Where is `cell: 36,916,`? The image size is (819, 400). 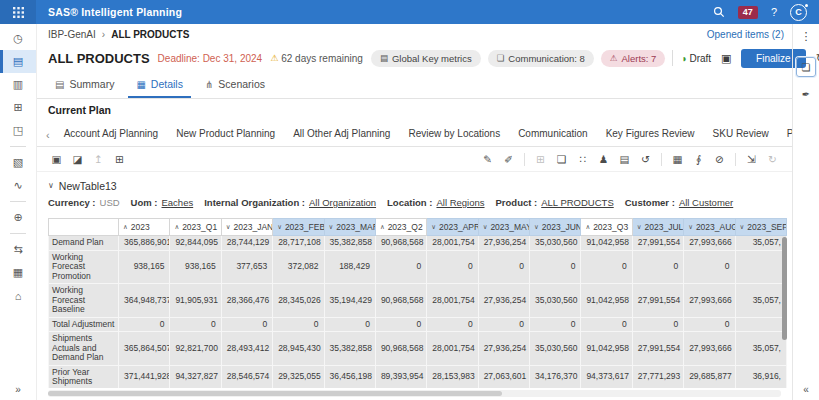 cell: 36,916, is located at coordinates (761, 376).